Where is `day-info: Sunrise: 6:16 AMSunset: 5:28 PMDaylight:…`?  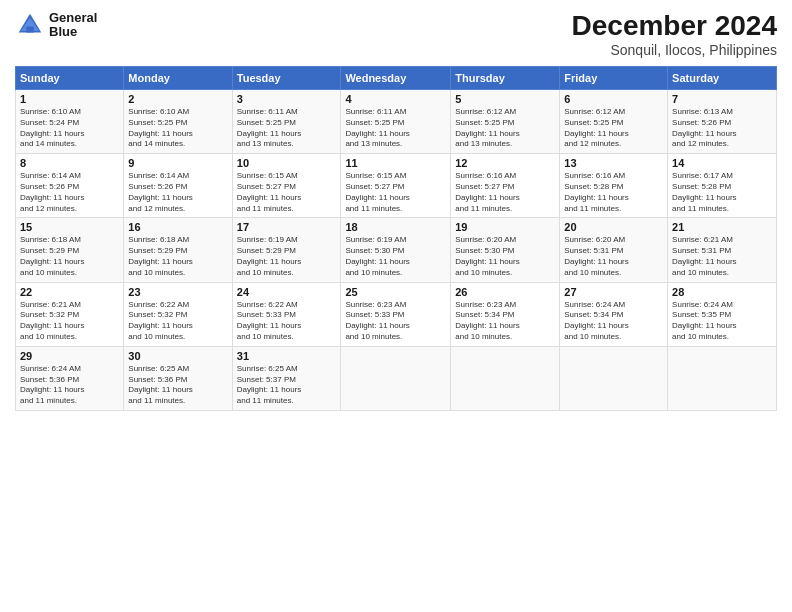
day-info: Sunrise: 6:16 AMSunset: 5:28 PMDaylight:… is located at coordinates (614, 192).